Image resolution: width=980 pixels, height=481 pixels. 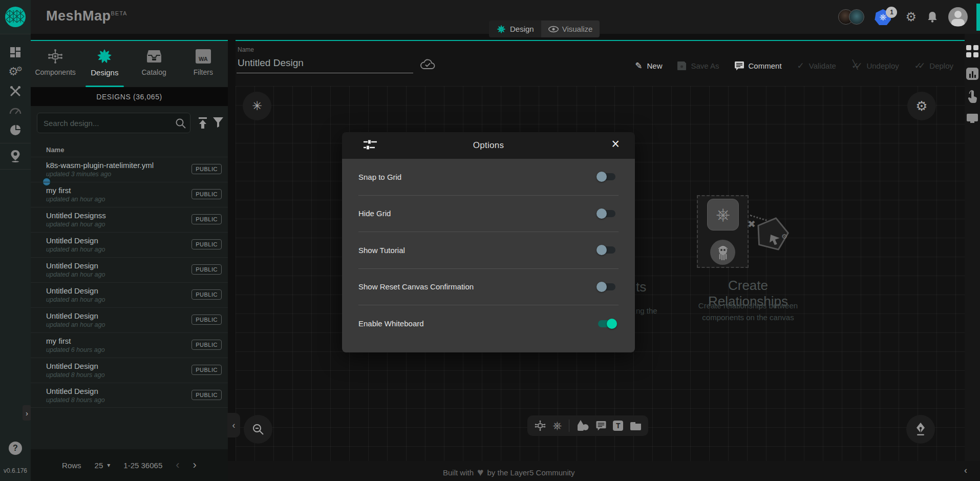 I want to click on brand-title: MeshMapBETA, so click(x=87, y=16).